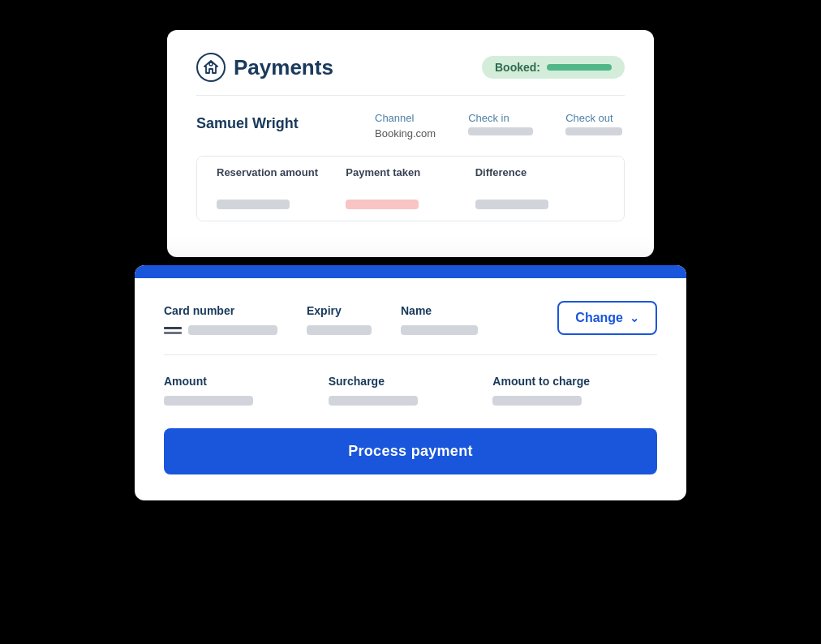 The height and width of the screenshot is (644, 821). What do you see at coordinates (537, 401) in the screenshot?
I see `amount-to-charge-bar` at bounding box center [537, 401].